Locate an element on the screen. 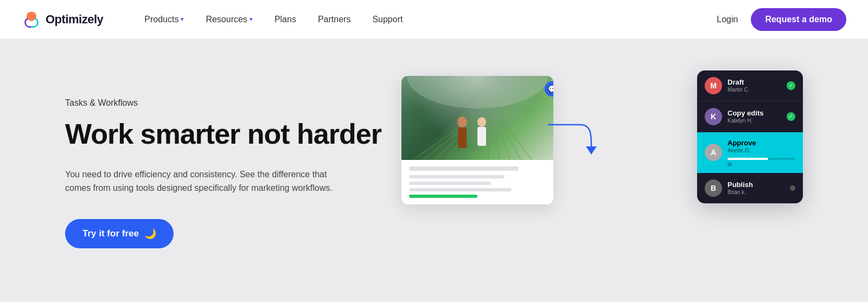 This screenshot has width=868, height=302. nav-resources-label: Resources is located at coordinates (226, 20).